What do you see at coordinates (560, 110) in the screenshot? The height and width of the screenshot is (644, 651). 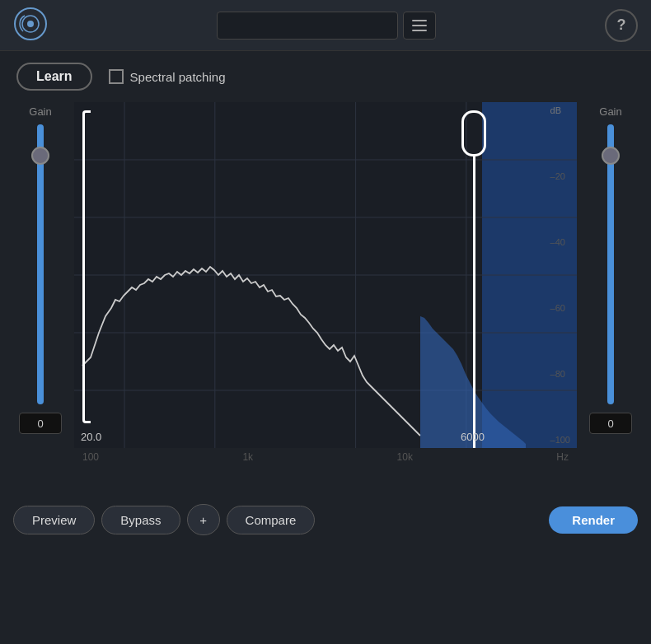 I see `db-label-top: dB` at bounding box center [560, 110].